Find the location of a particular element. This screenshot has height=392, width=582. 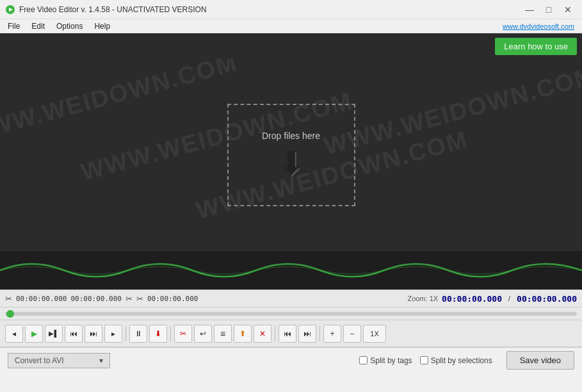

play-to-end-button: ▶▌ is located at coordinates (54, 334).